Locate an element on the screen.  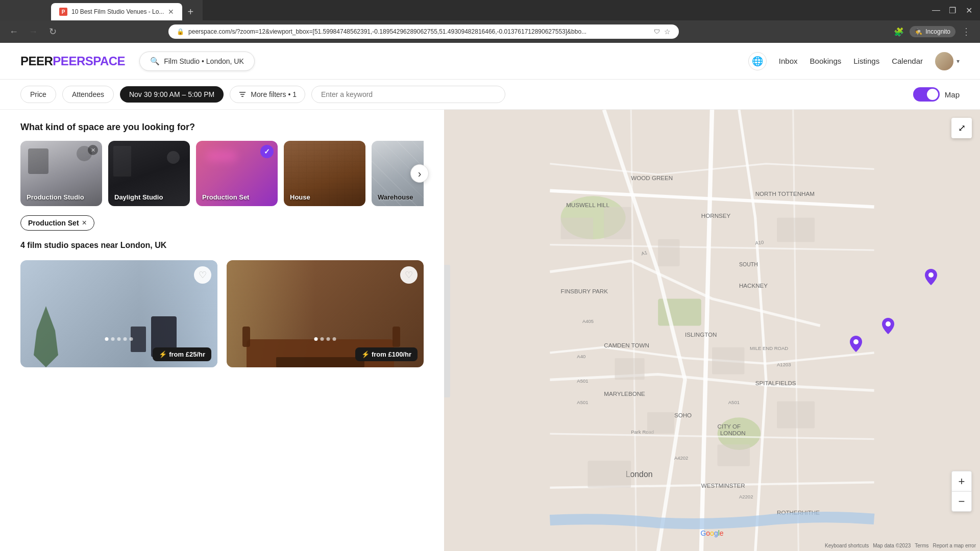
listing-2-dots is located at coordinates (326, 339).